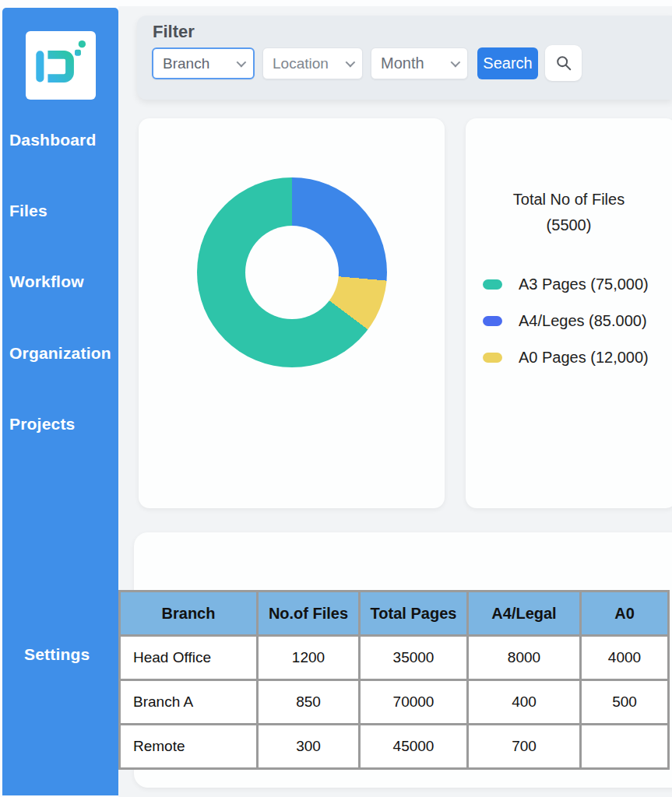 The image size is (672, 797). I want to click on donut-chart-hole, so click(292, 272).